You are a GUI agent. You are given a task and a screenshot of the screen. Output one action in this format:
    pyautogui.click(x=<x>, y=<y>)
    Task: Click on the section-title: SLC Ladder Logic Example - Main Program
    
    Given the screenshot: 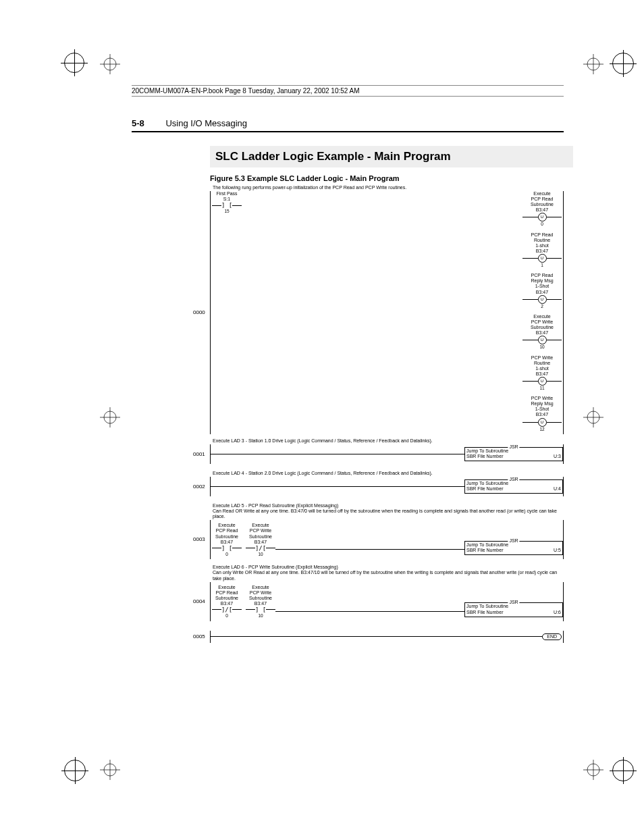 What is the action you would take?
    pyautogui.click(x=392, y=157)
    